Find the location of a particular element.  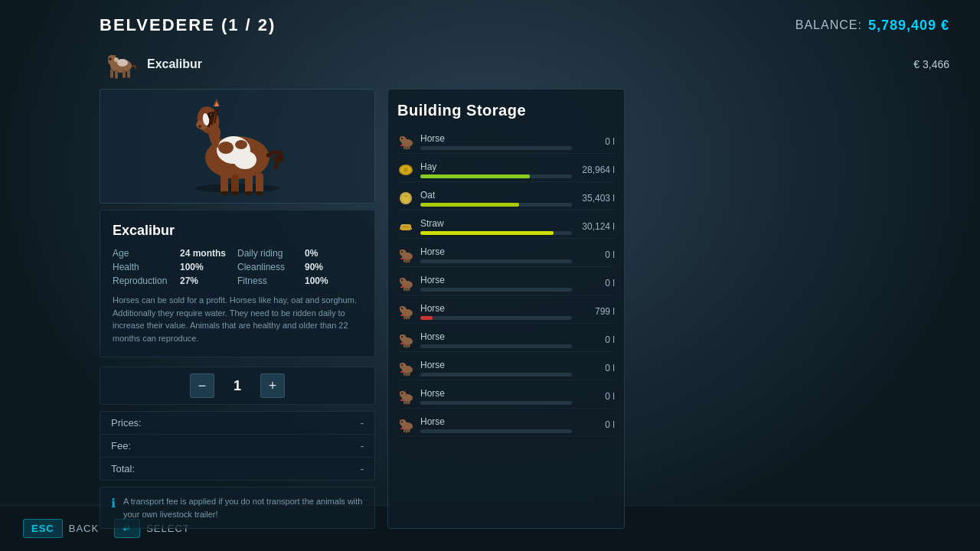

balance-value: 5,789,409 € is located at coordinates (909, 26).